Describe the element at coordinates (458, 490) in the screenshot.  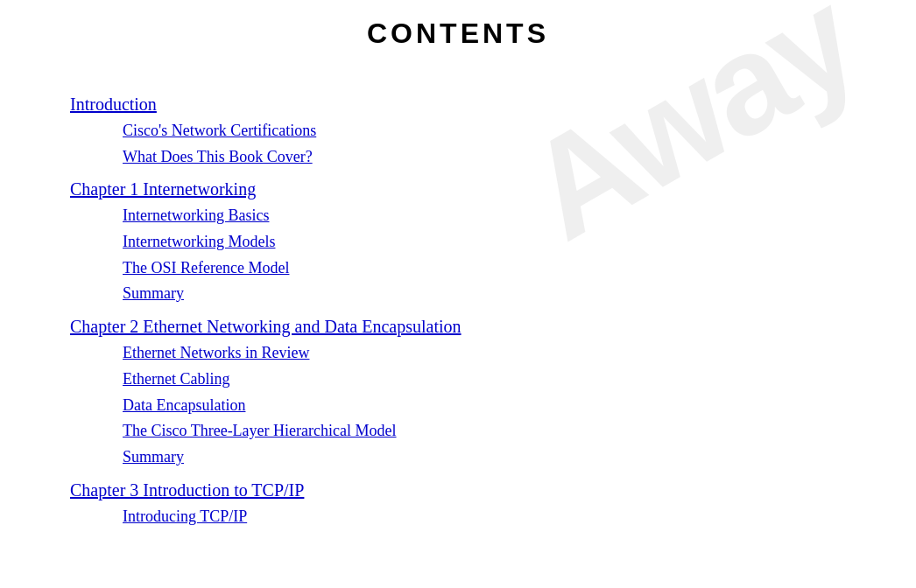
I see `toc-item-chapter-3: Chapter 3 Introduction to TCP/IP` at that location.